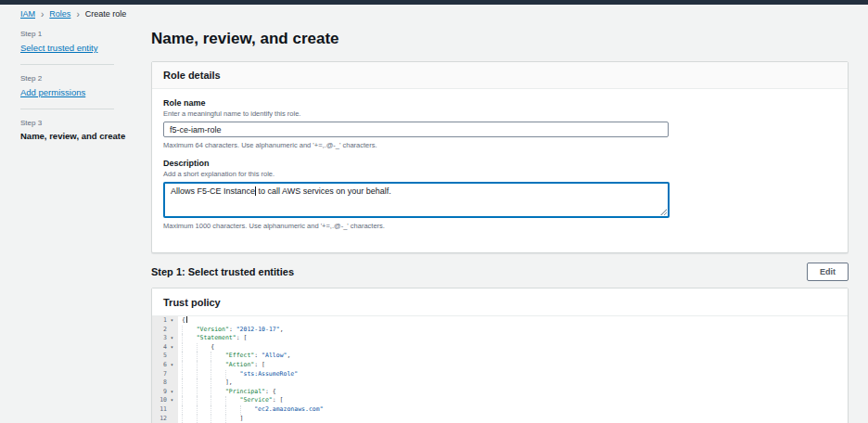  I want to click on description-label: Description, so click(500, 163).